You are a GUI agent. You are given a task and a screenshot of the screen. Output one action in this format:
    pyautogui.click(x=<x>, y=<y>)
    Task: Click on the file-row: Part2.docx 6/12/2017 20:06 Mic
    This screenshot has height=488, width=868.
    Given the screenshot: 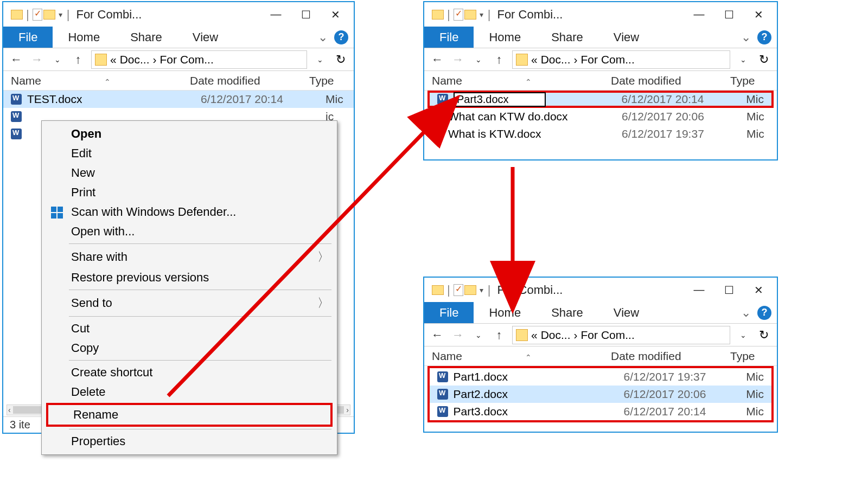 What is the action you would take?
    pyautogui.click(x=601, y=394)
    